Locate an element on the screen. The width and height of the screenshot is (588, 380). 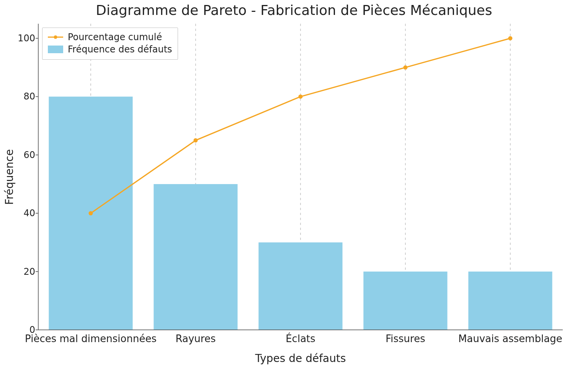
x-tick-label: Éclats is located at coordinates (301, 339).